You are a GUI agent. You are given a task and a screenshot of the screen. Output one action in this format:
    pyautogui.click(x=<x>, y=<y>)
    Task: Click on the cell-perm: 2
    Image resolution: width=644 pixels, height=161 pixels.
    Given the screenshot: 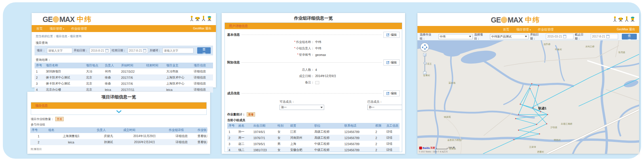 What is the action you would take?
    pyautogui.click(x=379, y=138)
    